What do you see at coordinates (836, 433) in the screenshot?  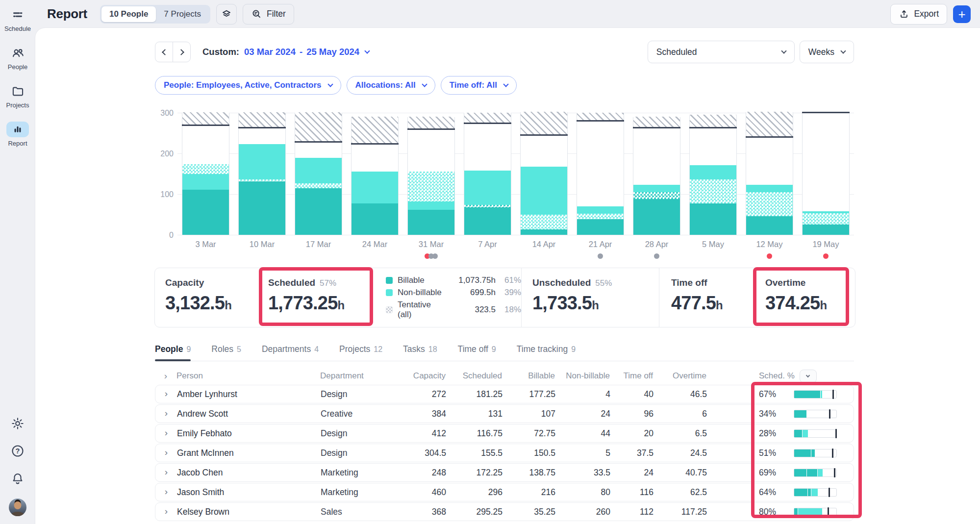 I see `capacity-tick` at bounding box center [836, 433].